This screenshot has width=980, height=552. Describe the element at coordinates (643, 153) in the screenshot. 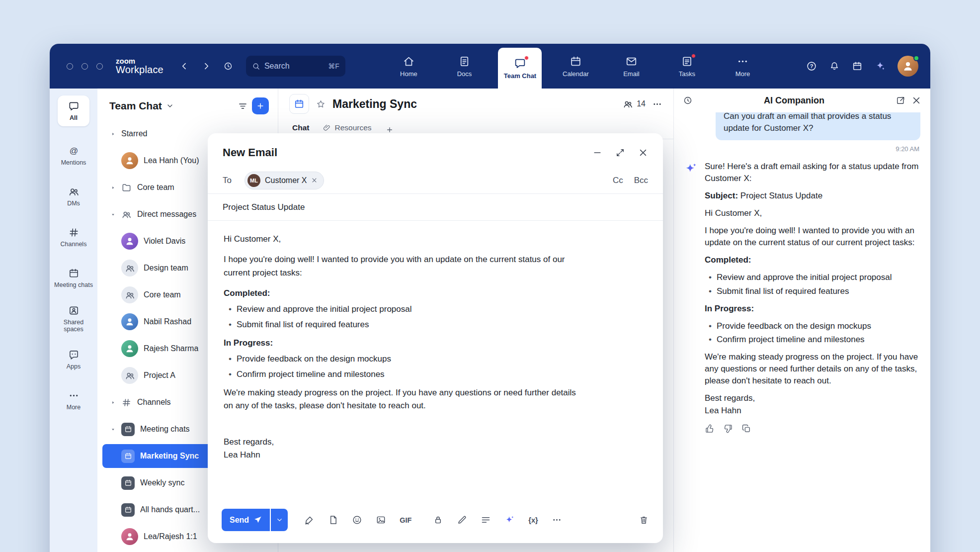

I see `close-button` at that location.